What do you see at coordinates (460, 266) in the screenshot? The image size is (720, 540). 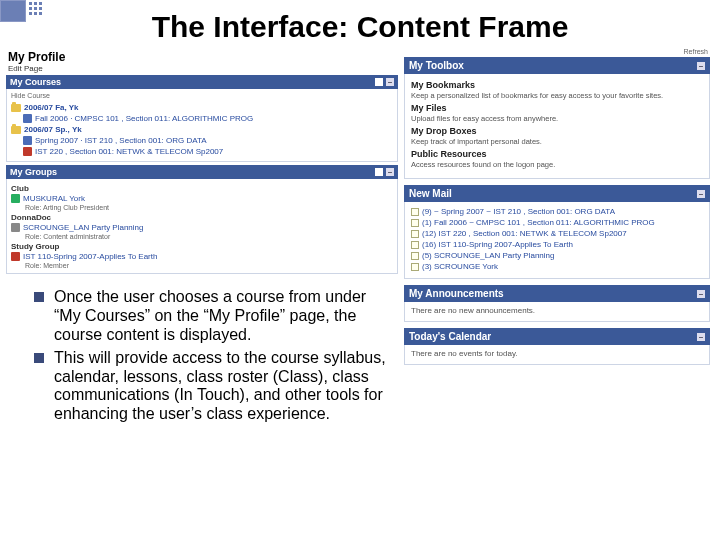 I see `mail-item: (3) SCROUNGE York` at bounding box center [460, 266].